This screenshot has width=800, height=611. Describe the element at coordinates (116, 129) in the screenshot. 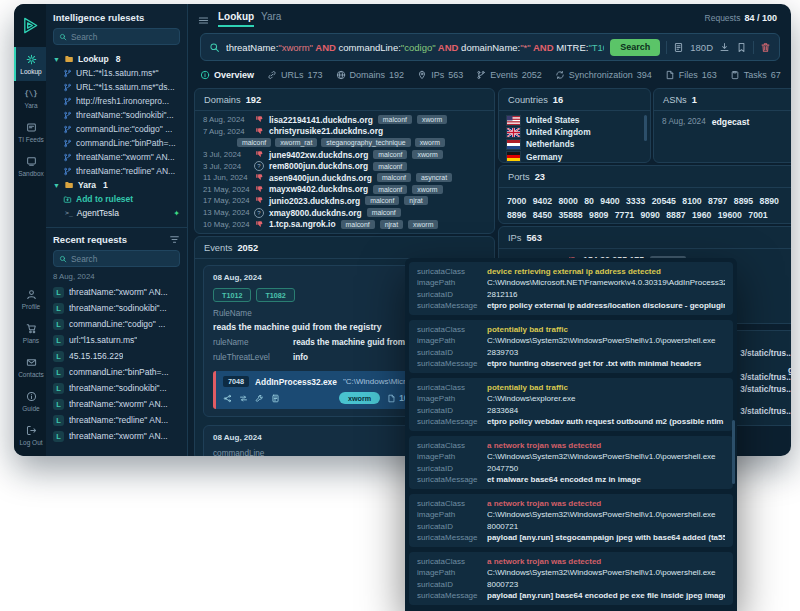

I see `tree-item: commandLine:"codigo" ...` at that location.